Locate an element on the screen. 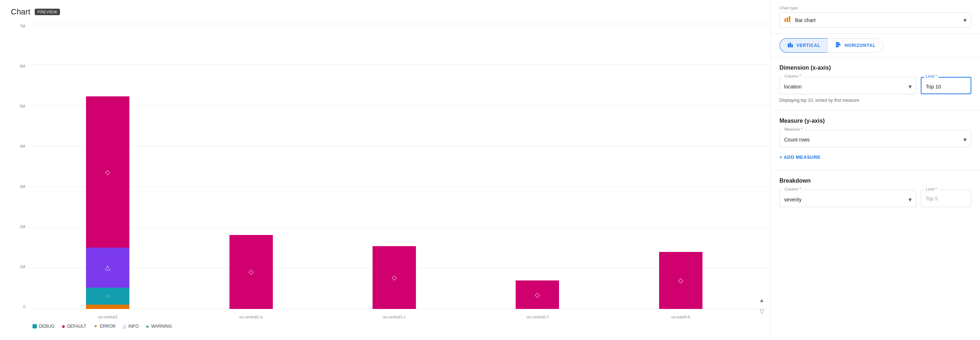 The image size is (980, 340). chart-type-select: Bar chart ▾ is located at coordinates (875, 20).